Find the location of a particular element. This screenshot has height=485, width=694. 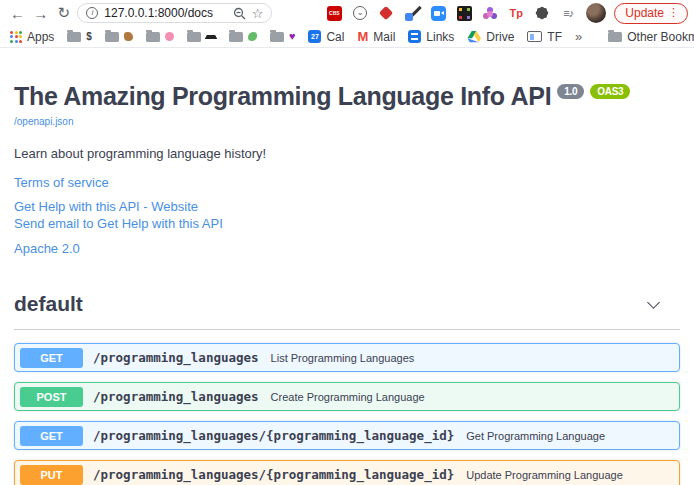

tf-card-icon is located at coordinates (534, 36).